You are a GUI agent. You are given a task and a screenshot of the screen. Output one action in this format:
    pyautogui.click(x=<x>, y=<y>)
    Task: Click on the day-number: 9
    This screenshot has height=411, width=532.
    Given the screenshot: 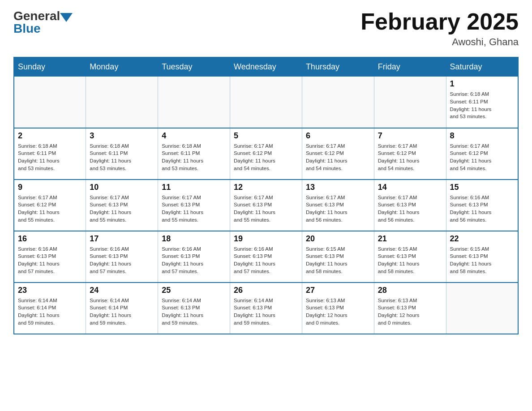 What is the action you would take?
    pyautogui.click(x=50, y=187)
    